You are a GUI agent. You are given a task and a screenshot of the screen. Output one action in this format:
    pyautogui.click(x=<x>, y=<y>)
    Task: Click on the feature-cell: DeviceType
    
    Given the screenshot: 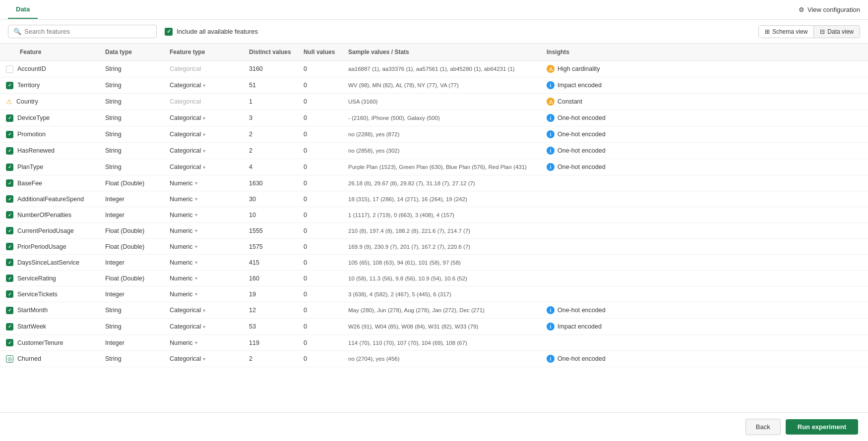 What is the action you would take?
    pyautogui.click(x=50, y=118)
    